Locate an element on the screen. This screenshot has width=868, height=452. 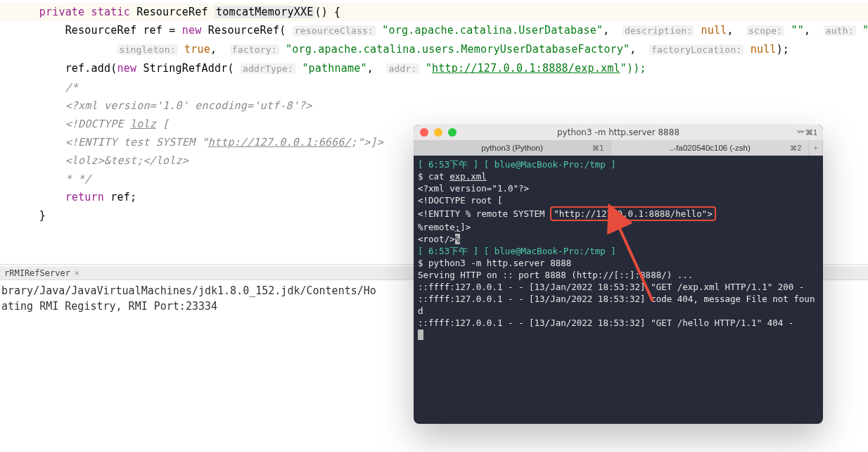
add-tab-button: + is located at coordinates (816, 148).